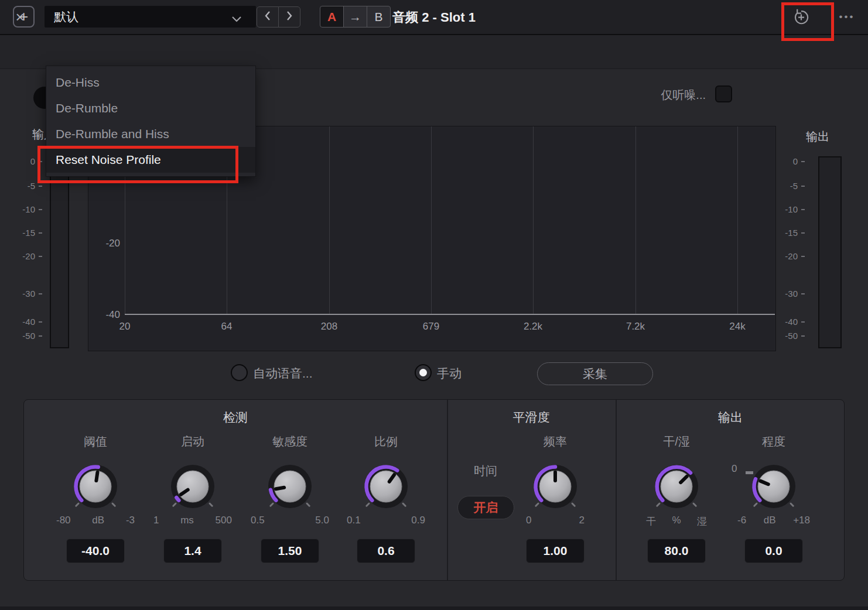 The height and width of the screenshot is (610, 868). What do you see at coordinates (224, 520) in the screenshot?
I see `knob-max: 500` at bounding box center [224, 520].